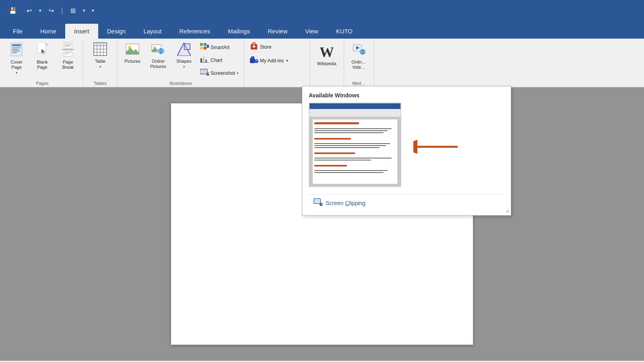 The image size is (644, 362). I want to click on table-button: Table ▾, so click(100, 55).